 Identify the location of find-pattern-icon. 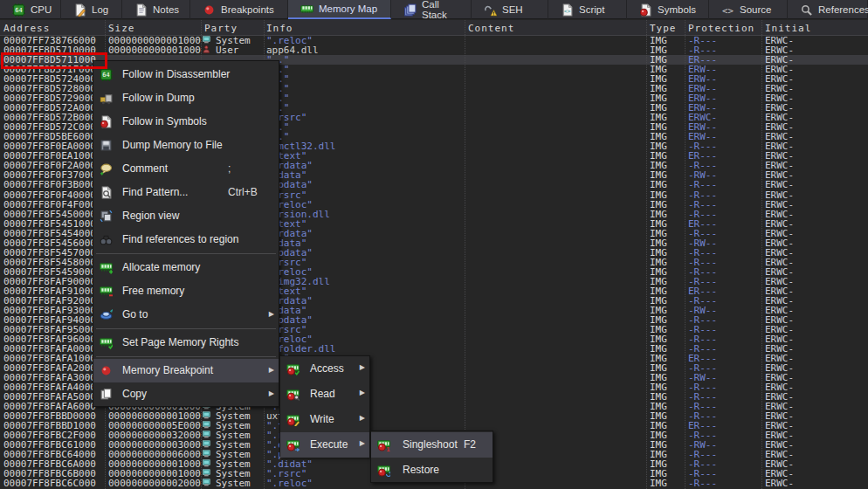
(107, 192).